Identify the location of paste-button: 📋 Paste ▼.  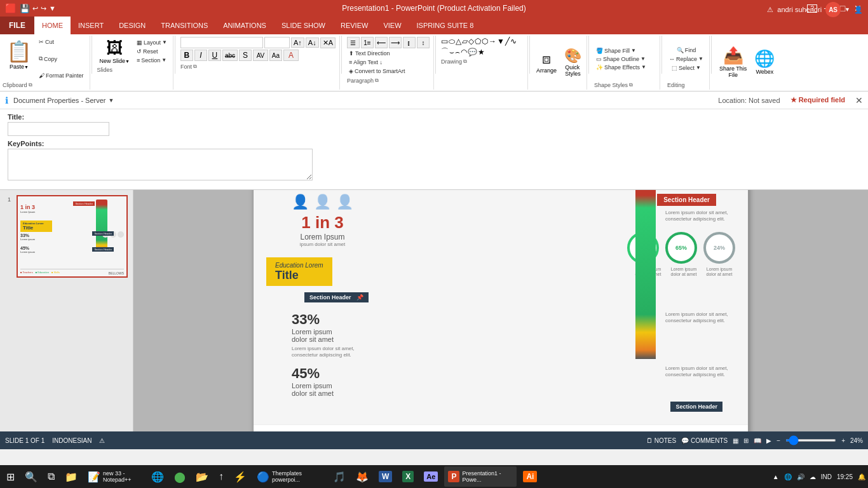
(19, 58).